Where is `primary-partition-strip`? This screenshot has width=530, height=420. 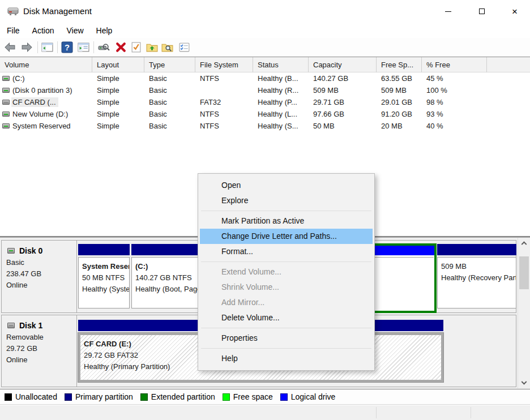
primary-partition-strip is located at coordinates (104, 250).